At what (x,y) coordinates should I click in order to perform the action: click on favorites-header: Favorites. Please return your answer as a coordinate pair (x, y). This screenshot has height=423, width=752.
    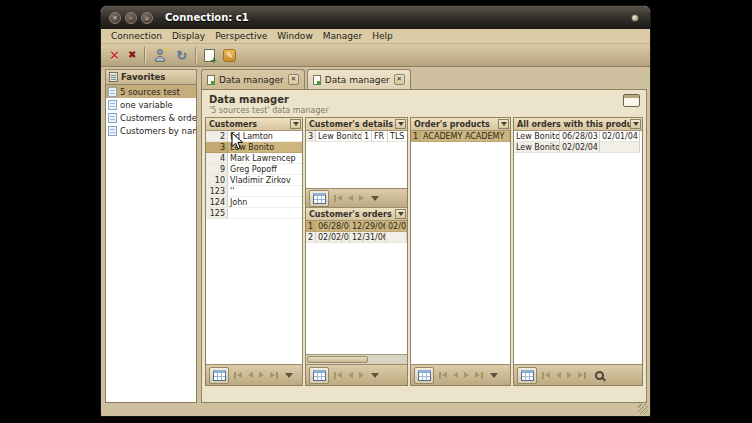
    Looking at the image, I should click on (151, 77).